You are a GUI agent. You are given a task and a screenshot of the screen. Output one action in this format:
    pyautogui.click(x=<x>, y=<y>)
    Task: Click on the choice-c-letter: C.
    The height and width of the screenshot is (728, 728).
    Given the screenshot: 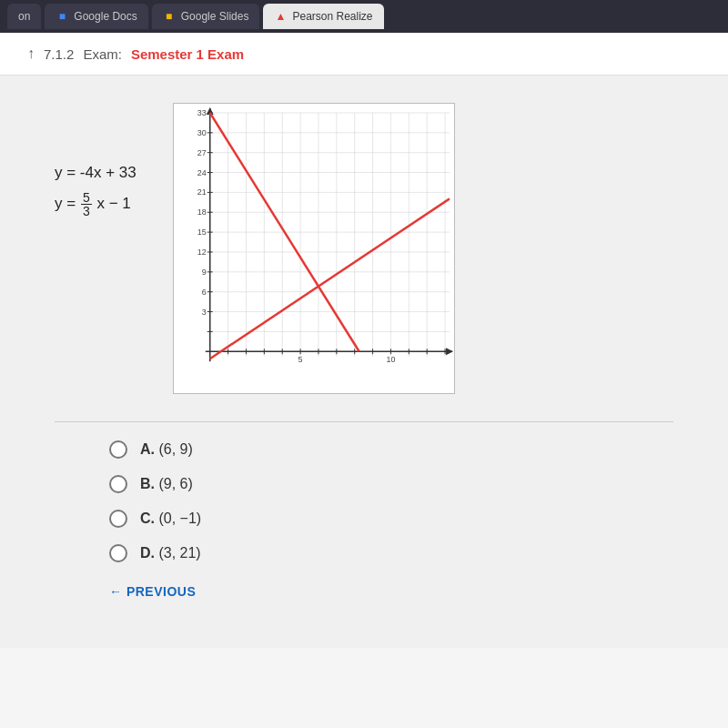 What is the action you would take?
    pyautogui.click(x=147, y=519)
    